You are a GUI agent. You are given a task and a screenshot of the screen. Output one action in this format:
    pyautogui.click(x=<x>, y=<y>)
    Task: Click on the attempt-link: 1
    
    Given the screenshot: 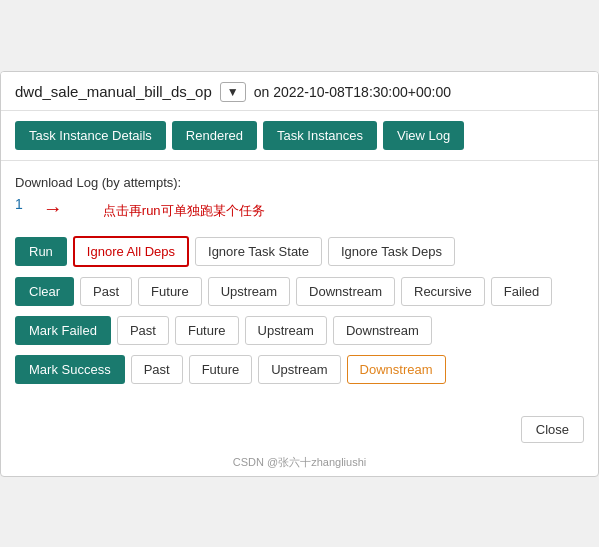 What is the action you would take?
    pyautogui.click(x=19, y=204)
    